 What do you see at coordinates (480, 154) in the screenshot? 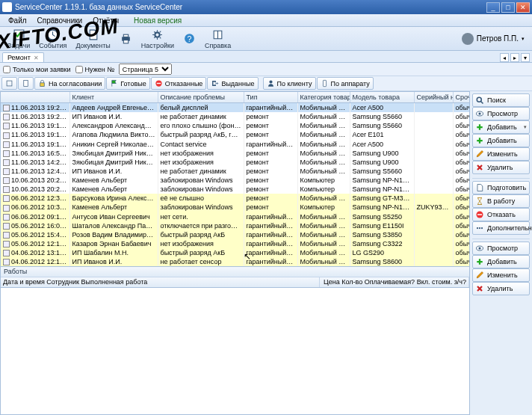
I see `pencil-icon` at bounding box center [480, 154].